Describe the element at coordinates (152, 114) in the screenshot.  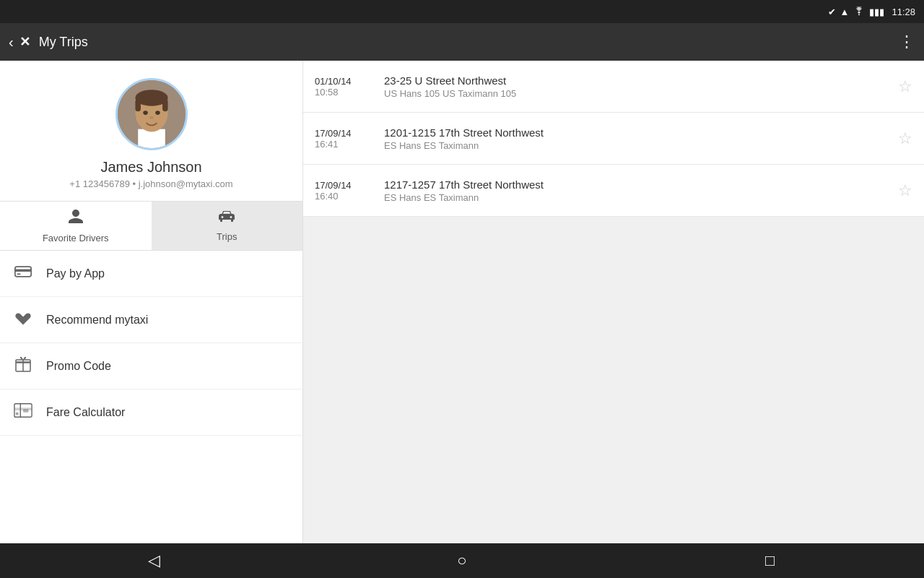
I see `avatar-image` at that location.